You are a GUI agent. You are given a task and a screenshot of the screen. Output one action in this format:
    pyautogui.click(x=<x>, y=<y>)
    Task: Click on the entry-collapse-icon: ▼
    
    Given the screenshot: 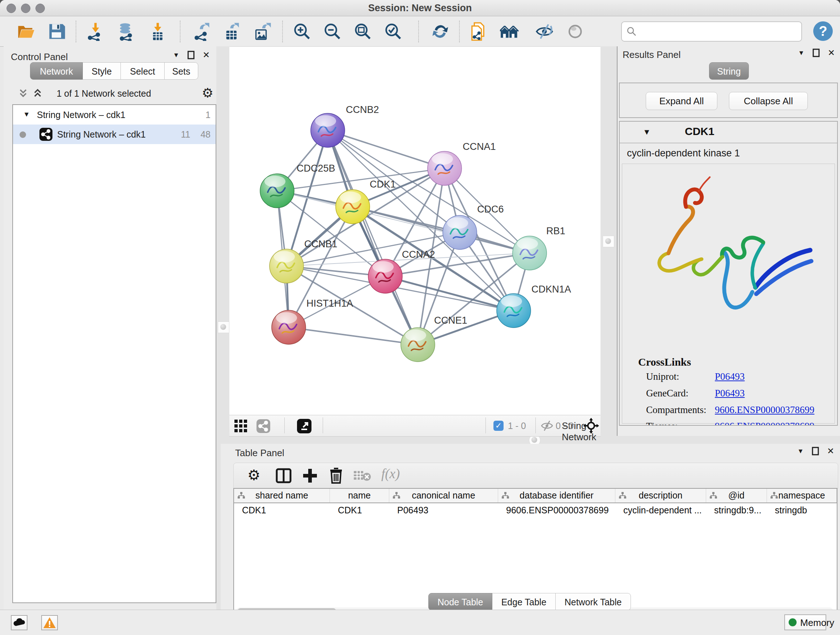 What is the action you would take?
    pyautogui.click(x=647, y=132)
    